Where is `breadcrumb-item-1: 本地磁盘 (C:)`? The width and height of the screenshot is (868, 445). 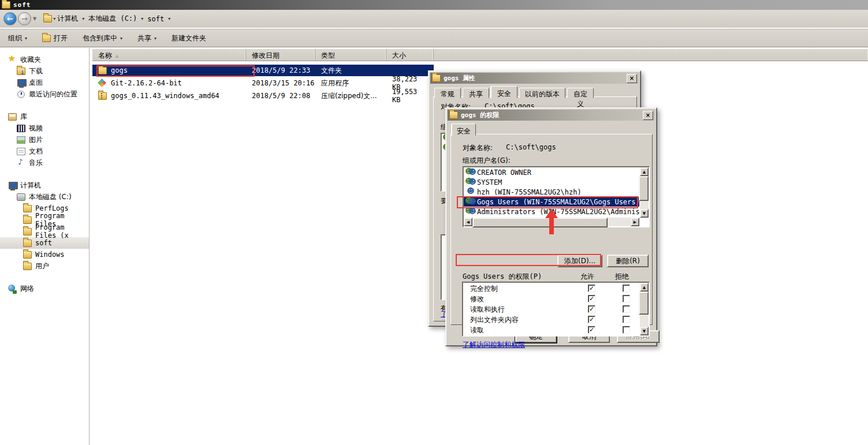 breadcrumb-item-1: 本地磁盘 (C:) is located at coordinates (113, 18).